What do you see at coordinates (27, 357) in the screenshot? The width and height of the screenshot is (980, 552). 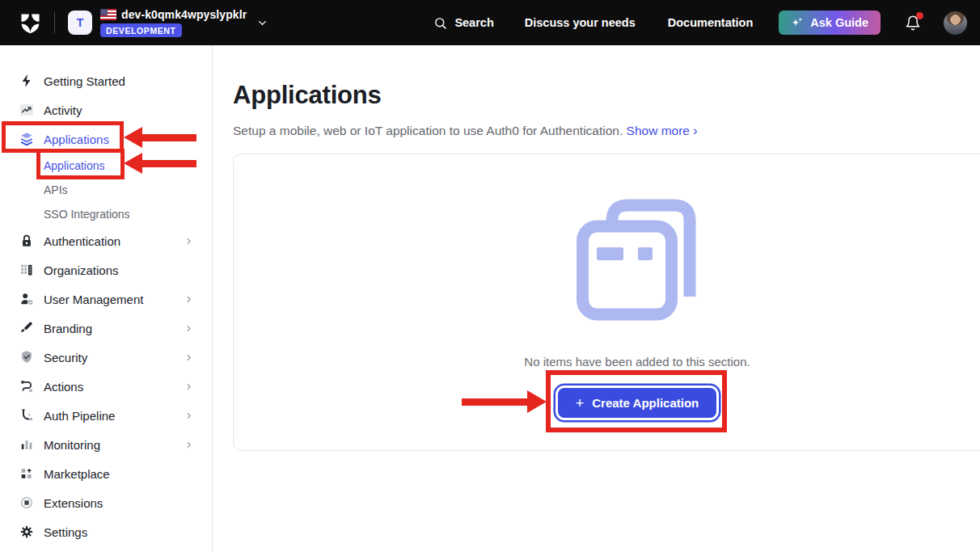 I see `shield-check-icon` at bounding box center [27, 357].